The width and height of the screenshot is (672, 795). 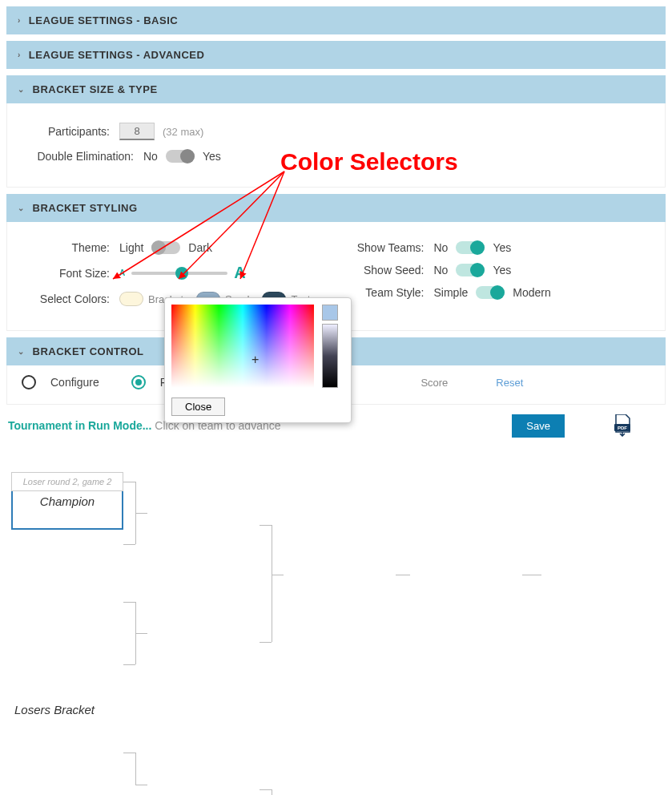 I want to click on colors-label: Select Colors:, so click(x=66, y=299).